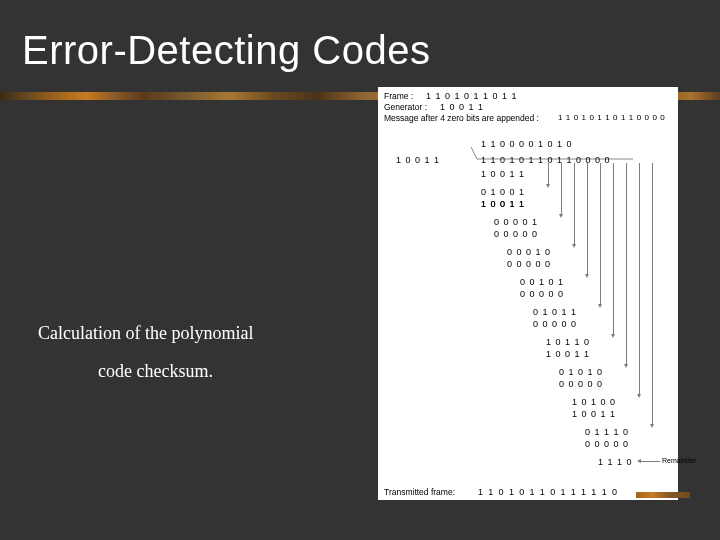 The image size is (720, 540). Describe the element at coordinates (568, 342) in the screenshot. I see `step-12: 1 0 1 1 0` at that location.